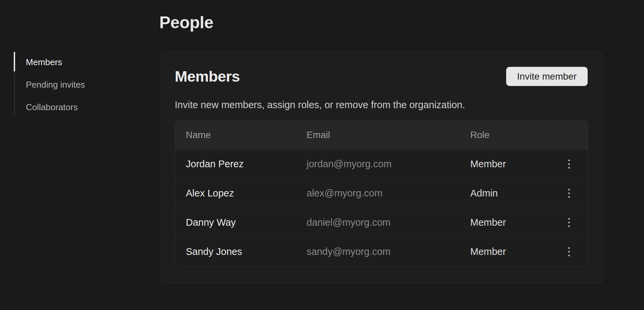 The image size is (644, 310). What do you see at coordinates (516, 135) in the screenshot?
I see `column-header-role: Role` at bounding box center [516, 135].